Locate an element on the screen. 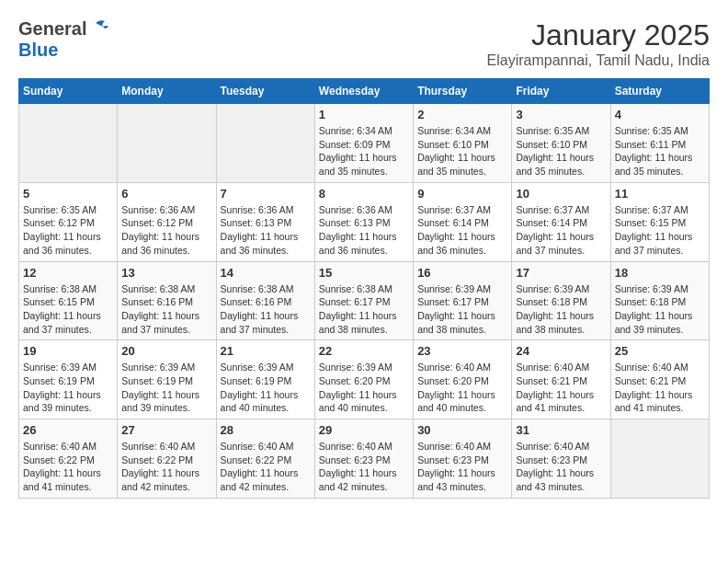  day-number: 12 is located at coordinates (68, 272).